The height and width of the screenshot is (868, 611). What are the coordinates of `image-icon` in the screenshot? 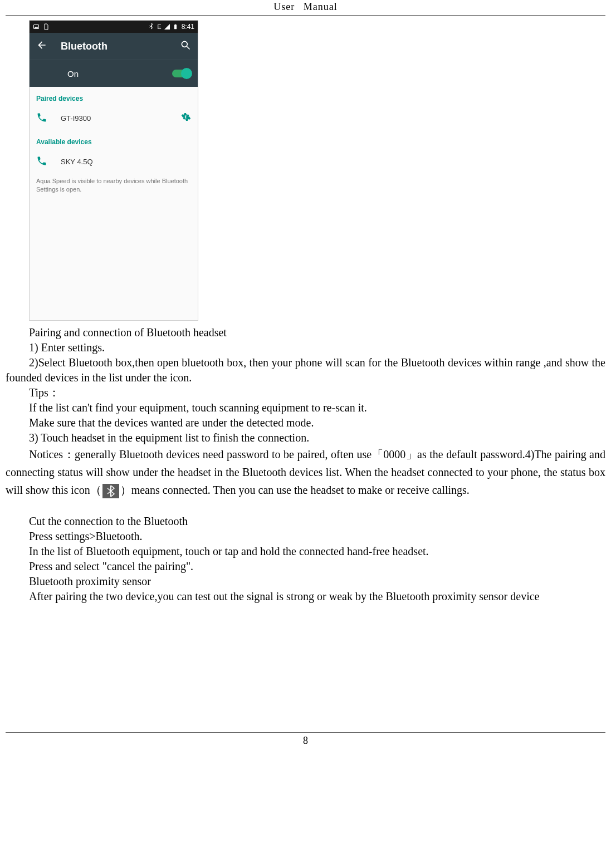 It's located at (36, 27).